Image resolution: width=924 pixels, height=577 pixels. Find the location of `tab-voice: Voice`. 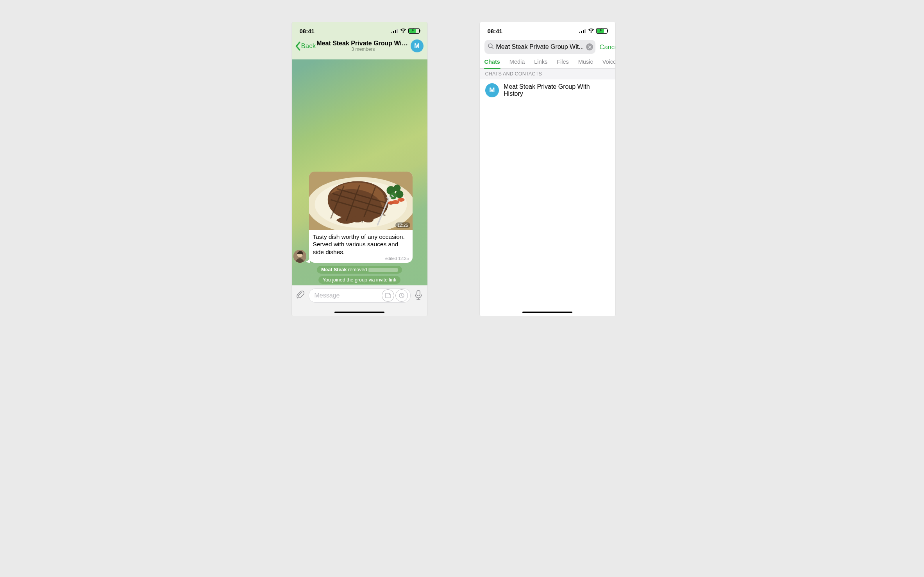

tab-voice: Voice is located at coordinates (609, 63).